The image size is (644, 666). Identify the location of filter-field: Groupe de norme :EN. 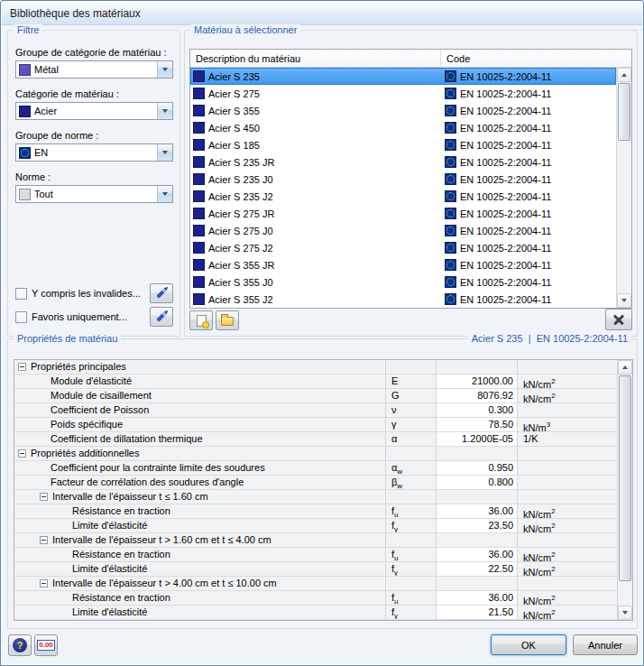
(94, 146).